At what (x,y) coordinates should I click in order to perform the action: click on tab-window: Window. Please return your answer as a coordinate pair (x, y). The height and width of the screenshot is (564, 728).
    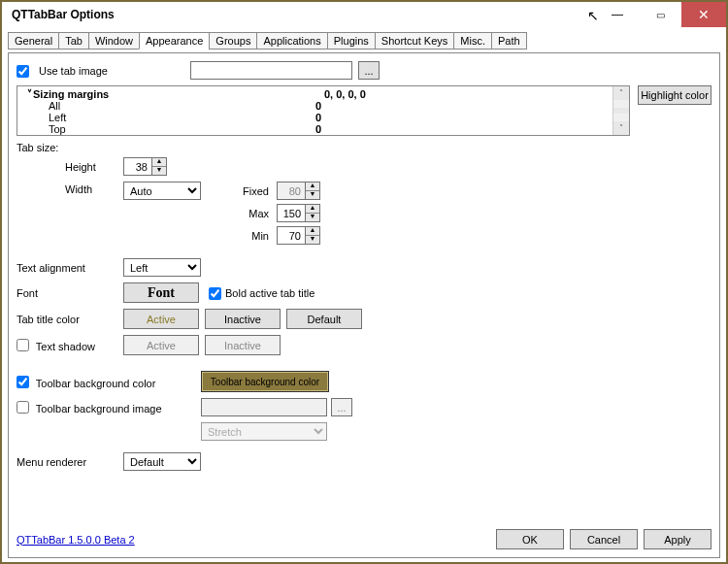
    Looking at the image, I should click on (115, 41).